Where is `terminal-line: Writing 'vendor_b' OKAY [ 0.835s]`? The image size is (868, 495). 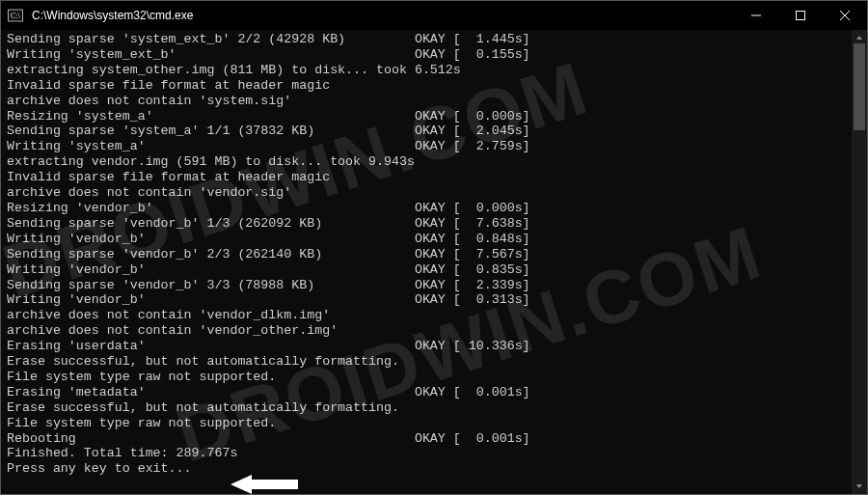 terminal-line: Writing 'vendor_b' OKAY [ 0.835s] is located at coordinates (435, 270).